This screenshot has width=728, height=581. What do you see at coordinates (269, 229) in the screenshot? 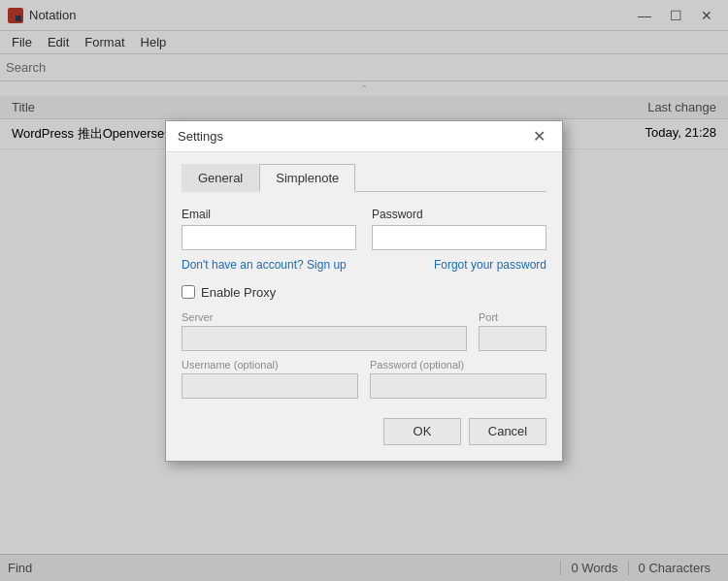
I see `email-group: Email` at bounding box center [269, 229].